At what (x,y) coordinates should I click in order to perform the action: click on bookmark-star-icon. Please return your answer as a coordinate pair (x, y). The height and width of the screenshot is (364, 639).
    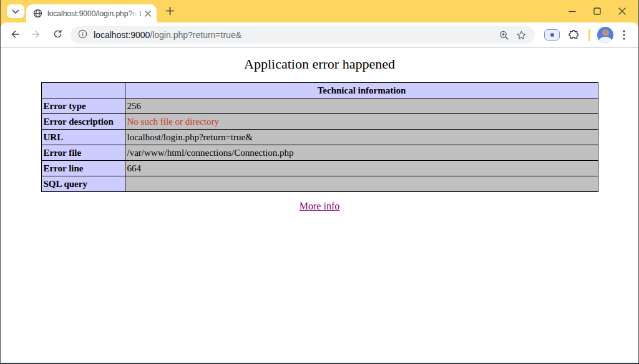
    Looking at the image, I should click on (521, 35).